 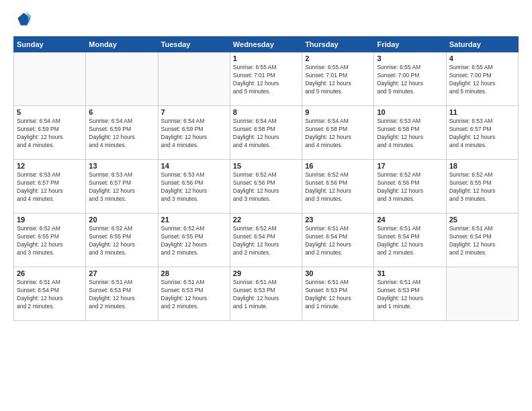 What do you see at coordinates (50, 187) in the screenshot?
I see `calendar-cell: 12Sunrise: 6:53 AM Sunset: 6:57 PM Dayli…` at bounding box center [50, 187].